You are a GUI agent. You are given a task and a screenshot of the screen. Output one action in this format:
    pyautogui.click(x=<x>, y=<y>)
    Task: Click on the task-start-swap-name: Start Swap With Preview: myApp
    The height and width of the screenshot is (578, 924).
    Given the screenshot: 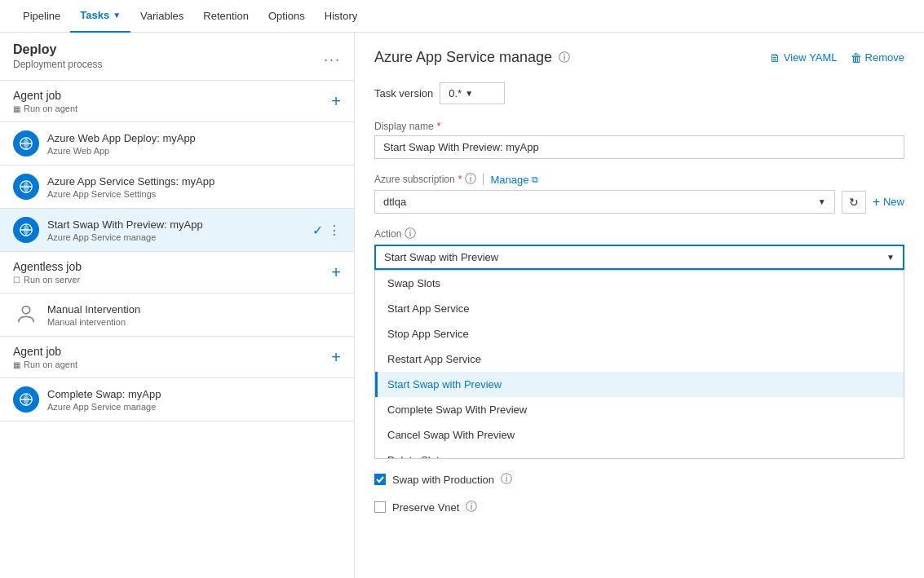 What is the action you would take?
    pyautogui.click(x=176, y=225)
    